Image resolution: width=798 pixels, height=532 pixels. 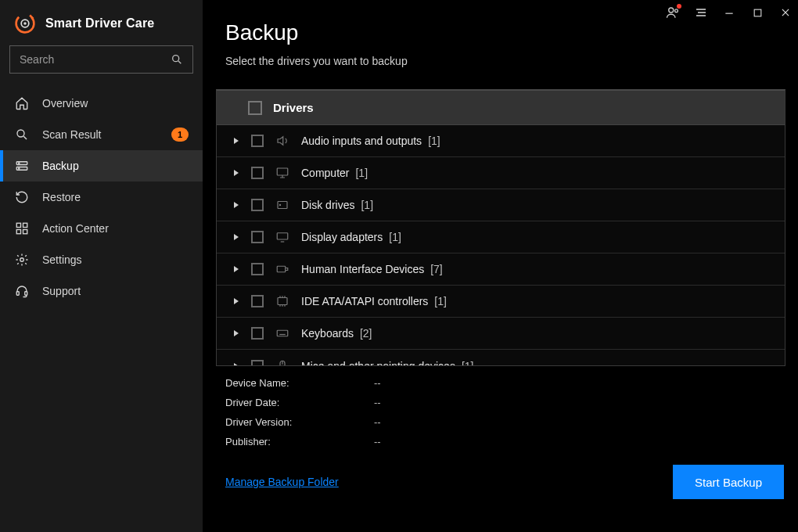 What do you see at coordinates (501, 302) in the screenshot?
I see `driver-category-row: IDE ATA/ATAPI controllers[1]` at bounding box center [501, 302].